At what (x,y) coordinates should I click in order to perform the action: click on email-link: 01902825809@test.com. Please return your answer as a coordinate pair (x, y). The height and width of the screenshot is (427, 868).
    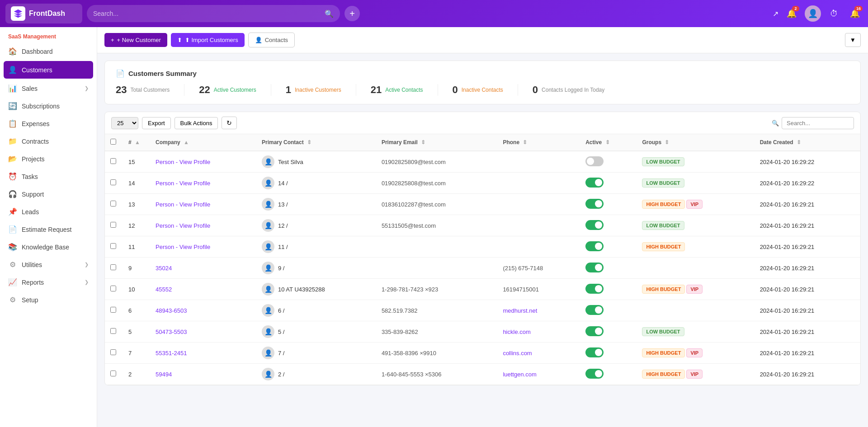
    Looking at the image, I should click on (414, 162).